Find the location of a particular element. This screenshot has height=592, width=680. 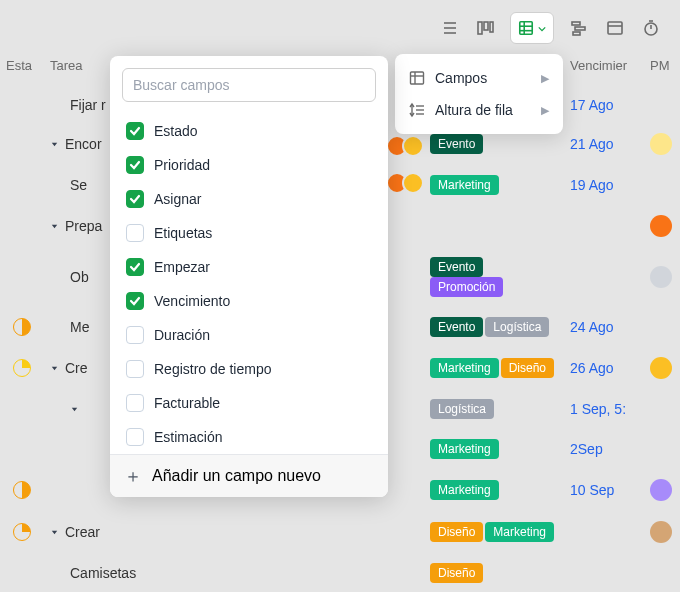

field-row: Estimación is located at coordinates (249, 437).